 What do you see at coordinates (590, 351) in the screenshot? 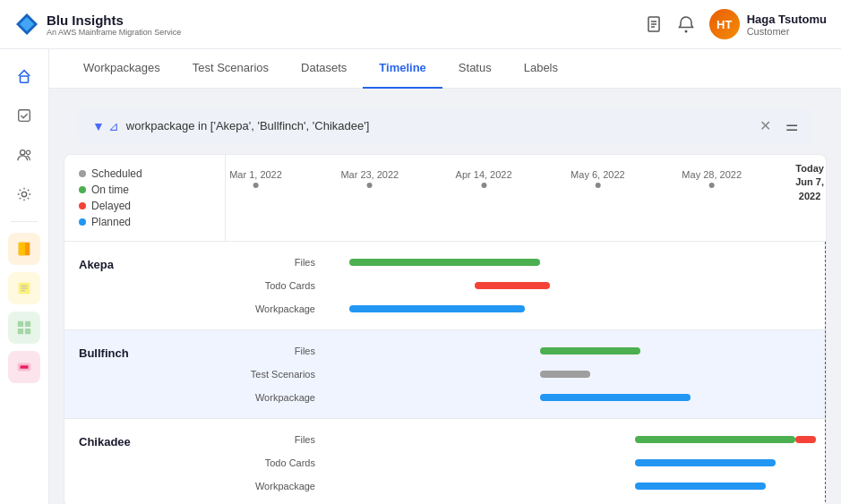
I see `bar-bullfinch-files` at bounding box center [590, 351].